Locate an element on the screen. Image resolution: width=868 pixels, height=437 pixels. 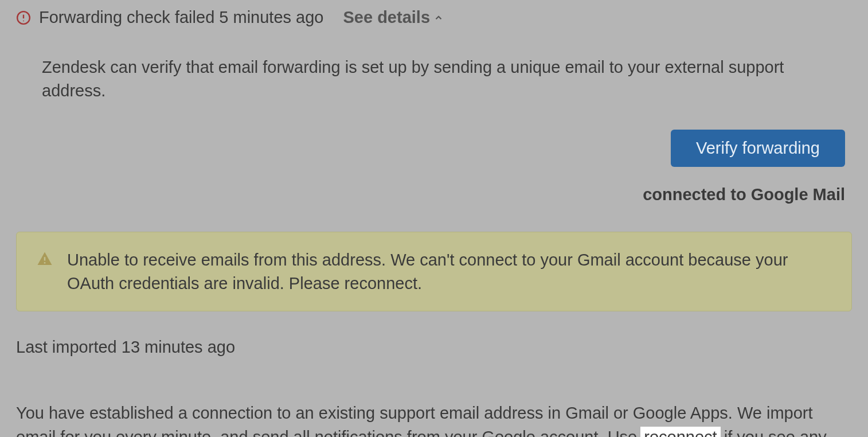
verify-action-row: Verify forwarding is located at coordinates (434, 148).